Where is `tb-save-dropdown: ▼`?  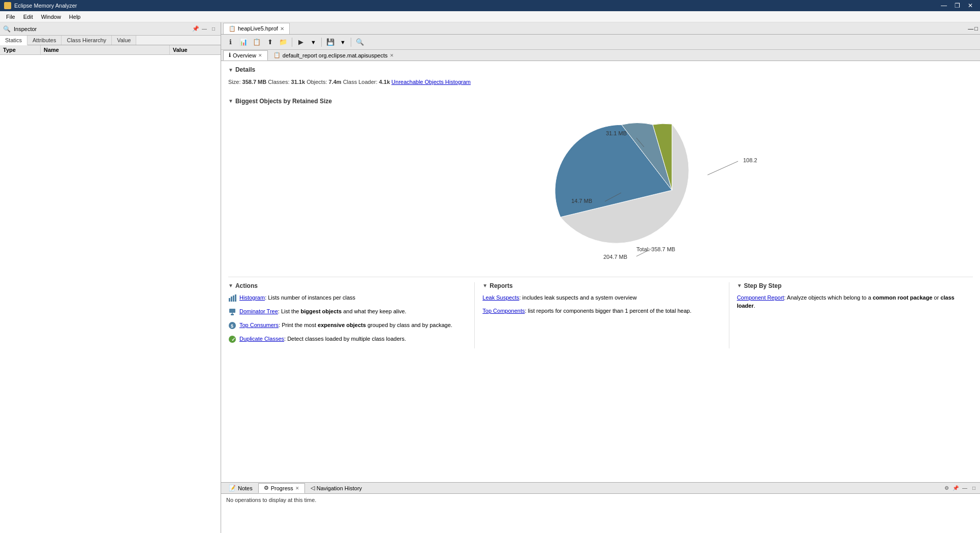
tb-save-dropdown: ▼ is located at coordinates (343, 42).